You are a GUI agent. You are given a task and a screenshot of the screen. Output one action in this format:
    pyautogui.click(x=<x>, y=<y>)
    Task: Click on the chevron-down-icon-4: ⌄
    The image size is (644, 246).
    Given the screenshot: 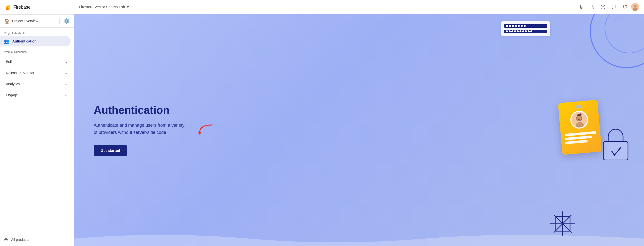 What is the action you would take?
    pyautogui.click(x=66, y=95)
    